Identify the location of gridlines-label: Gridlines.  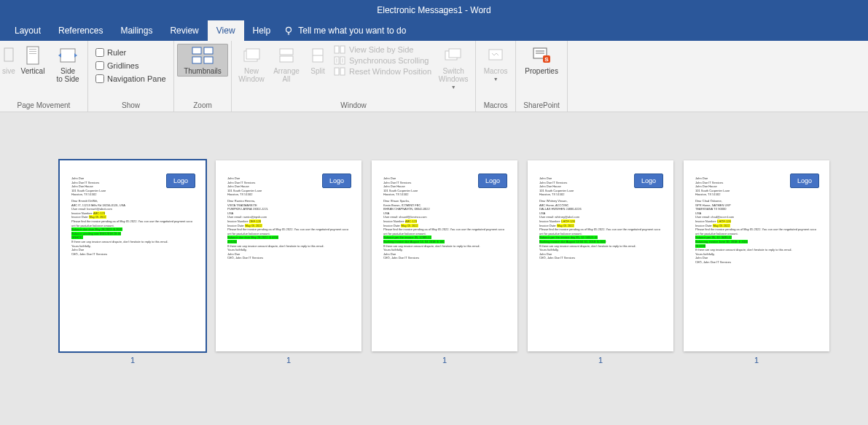
(122, 66).